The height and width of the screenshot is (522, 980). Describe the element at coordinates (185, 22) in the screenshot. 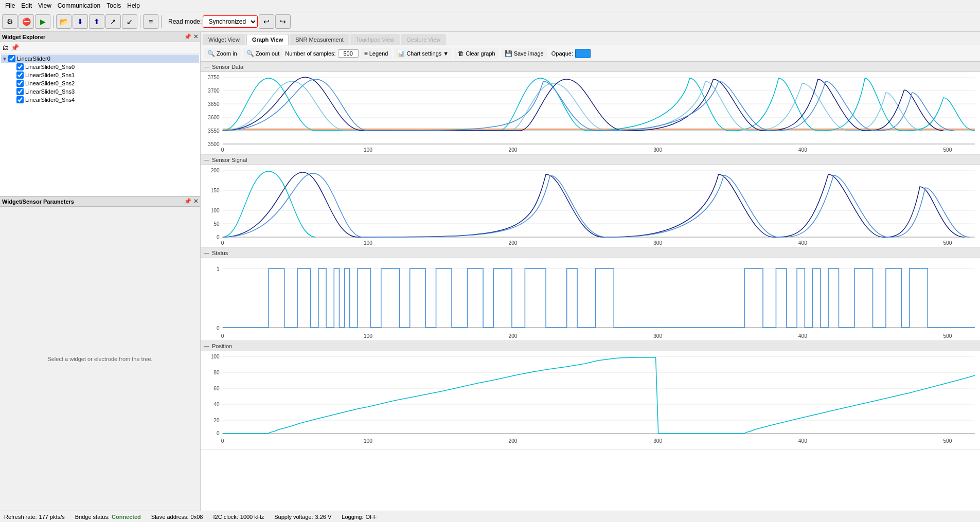

I see `read-mode-label: Read mode:` at that location.